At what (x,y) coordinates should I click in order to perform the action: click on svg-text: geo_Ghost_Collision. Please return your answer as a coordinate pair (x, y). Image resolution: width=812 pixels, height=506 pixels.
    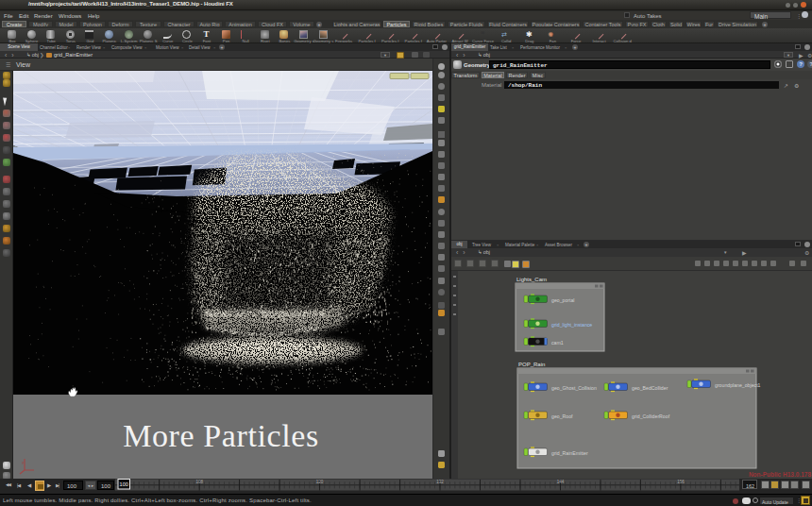
    Looking at the image, I should click on (574, 388).